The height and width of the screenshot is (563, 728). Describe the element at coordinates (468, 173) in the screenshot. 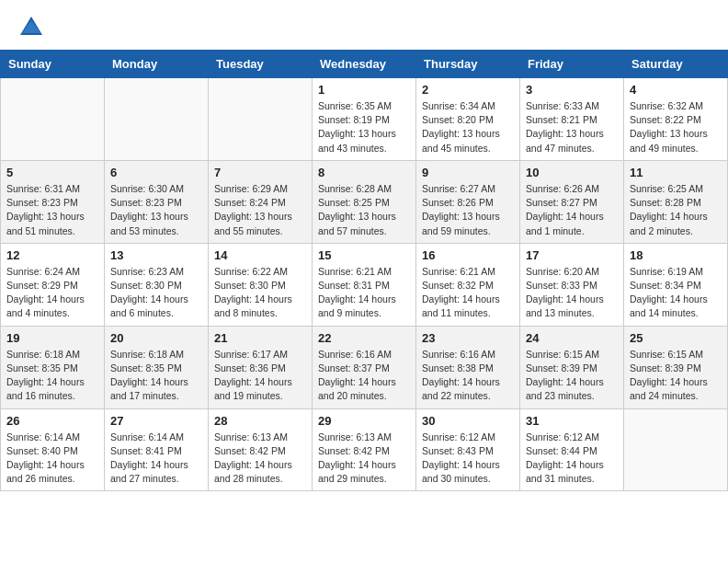

I see `day-number: 9` at that location.